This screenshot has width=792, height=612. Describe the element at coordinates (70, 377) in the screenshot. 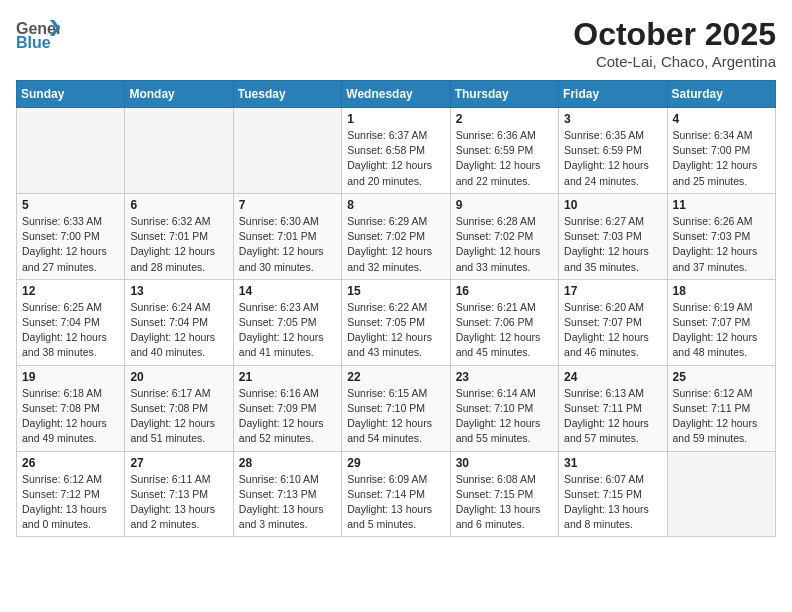

I see `day-number: 19` at that location.